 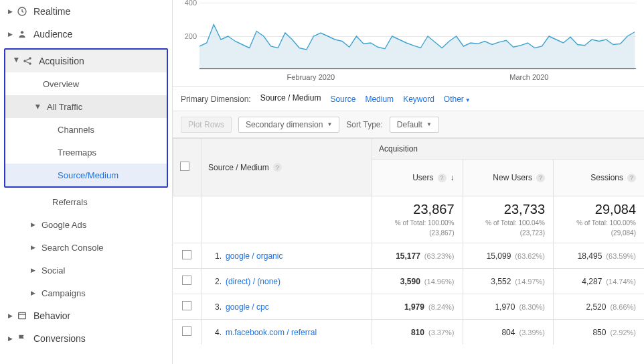 What do you see at coordinates (418, 68) in the screenshot?
I see `x-axis-baseline` at bounding box center [418, 68].